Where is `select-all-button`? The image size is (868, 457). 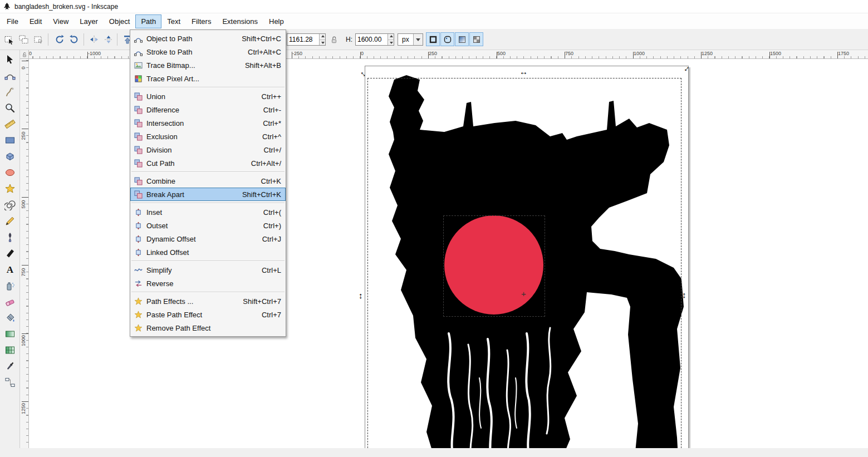
select-all-button is located at coordinates (9, 40).